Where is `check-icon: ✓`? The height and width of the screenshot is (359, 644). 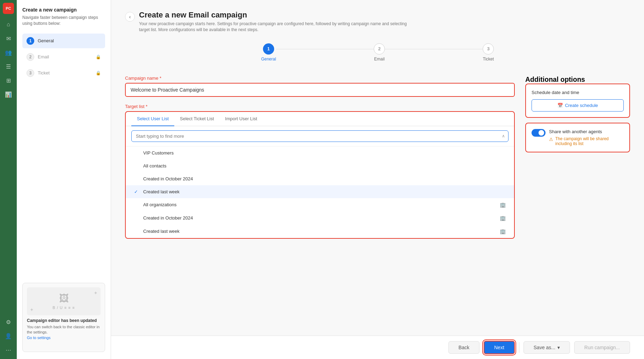 check-icon: ✓ is located at coordinates (137, 192).